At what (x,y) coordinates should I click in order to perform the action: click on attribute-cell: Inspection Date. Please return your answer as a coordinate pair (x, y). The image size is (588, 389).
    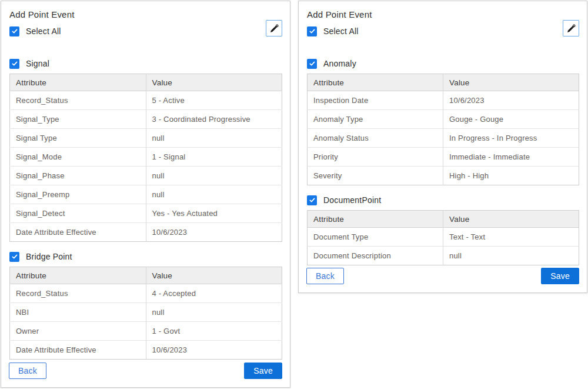
    Looking at the image, I should click on (375, 101).